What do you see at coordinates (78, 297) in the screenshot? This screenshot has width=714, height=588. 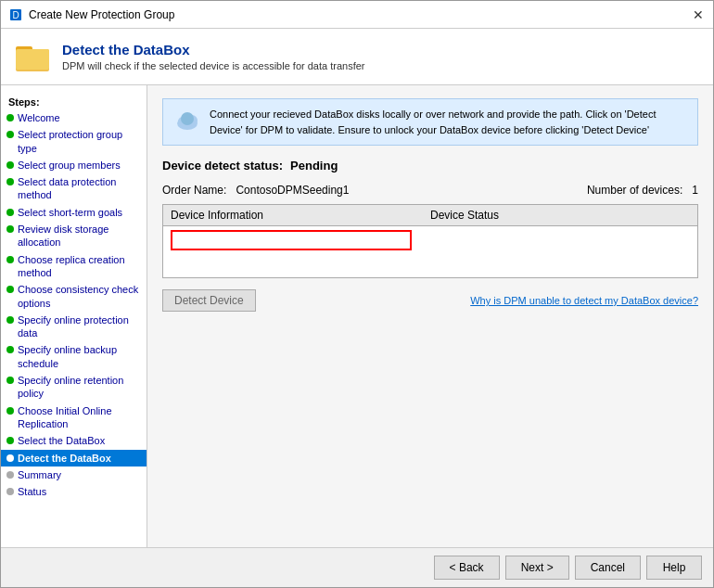 I see `sidebar-label-consistency: Choose consistency check options` at bounding box center [78, 297].